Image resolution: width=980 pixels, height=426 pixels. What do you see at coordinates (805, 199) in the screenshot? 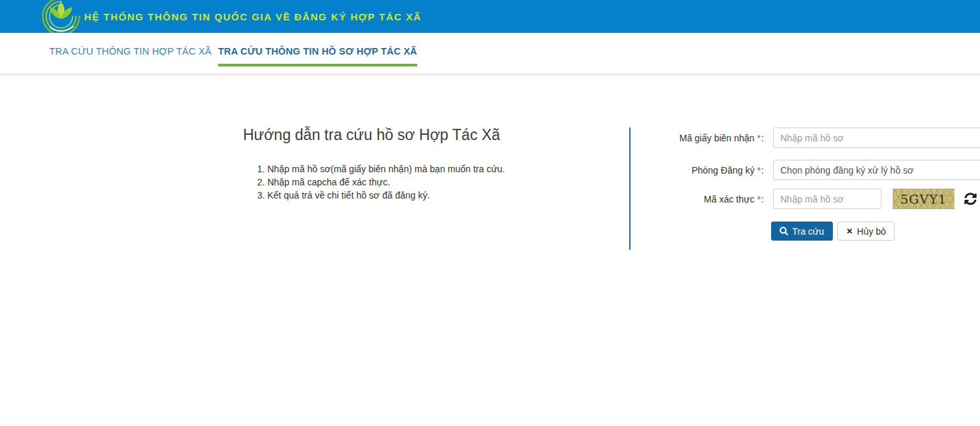
I see `form-row-verification-code: Mã xác thực*: 5GVY1` at bounding box center [805, 199].